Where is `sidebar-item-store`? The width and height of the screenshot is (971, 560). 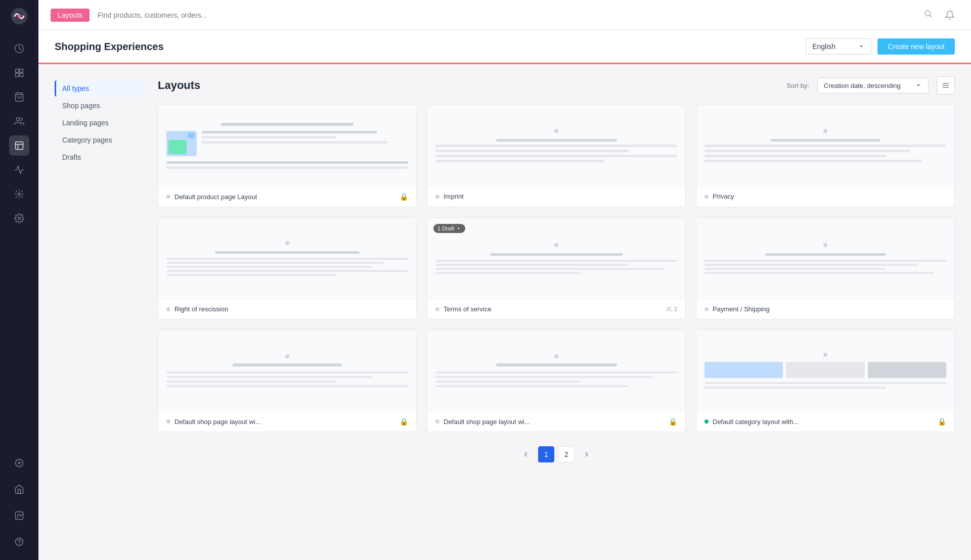 sidebar-item-store is located at coordinates (19, 489).